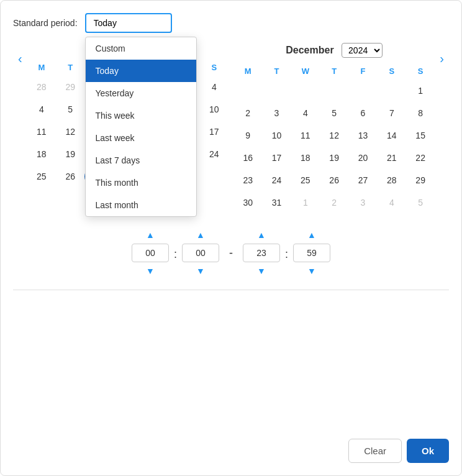 The image size is (462, 476). What do you see at coordinates (334, 50) in the screenshot?
I see `calendar-right-header: December 2022 2023 2024 2025` at bounding box center [334, 50].